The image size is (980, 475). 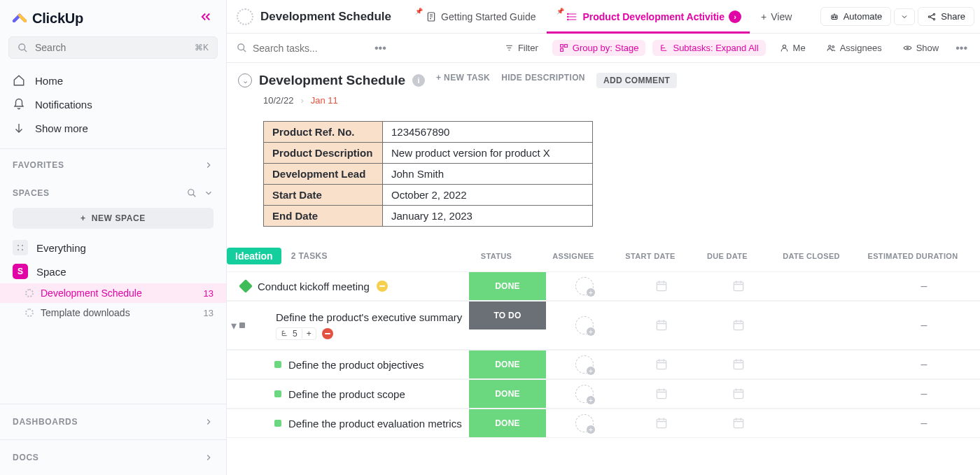 What do you see at coordinates (419, 80) in the screenshot?
I see `info-icon: i` at bounding box center [419, 80].